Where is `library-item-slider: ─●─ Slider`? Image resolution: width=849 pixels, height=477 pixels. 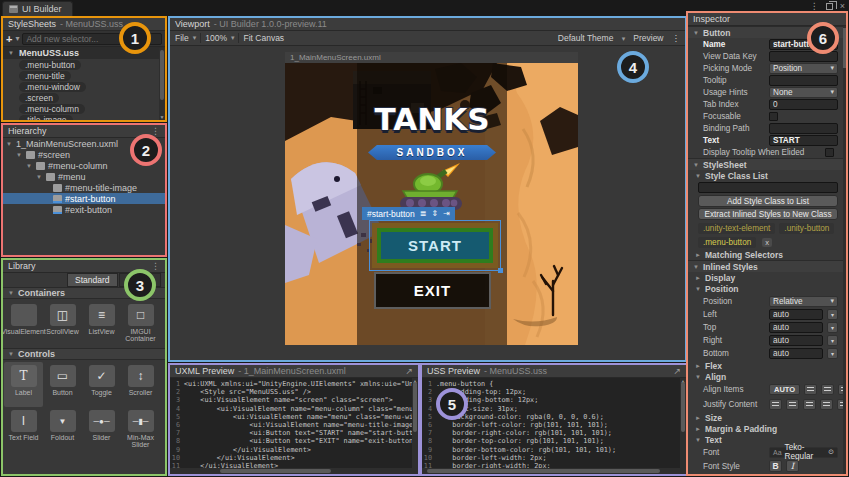 library-item-slider: ─●─ Slider is located at coordinates (102, 430).